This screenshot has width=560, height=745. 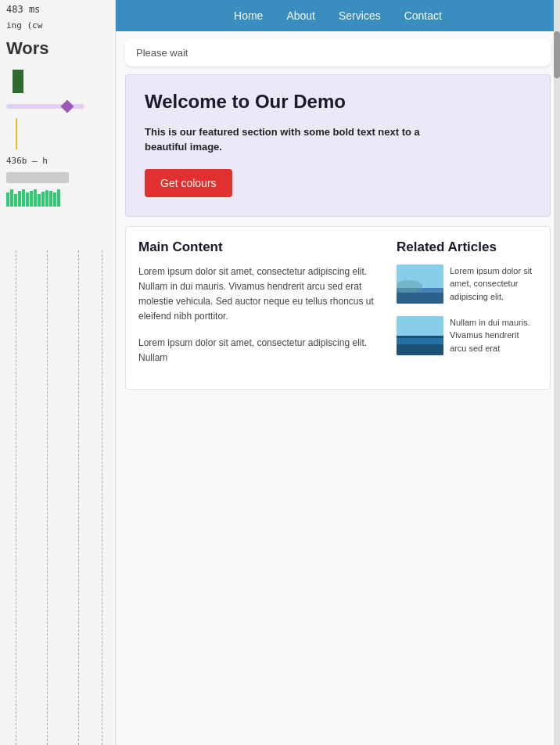 What do you see at coordinates (261, 294) in the screenshot?
I see `main-content-para-1: Lorem ipsum dolor sit amet, consectetur …` at bounding box center [261, 294].